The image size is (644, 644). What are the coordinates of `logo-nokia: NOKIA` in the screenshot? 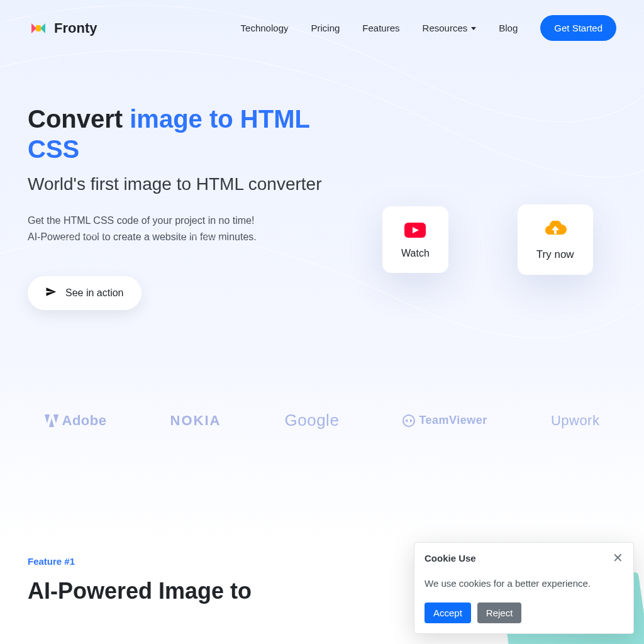 It's located at (196, 421).